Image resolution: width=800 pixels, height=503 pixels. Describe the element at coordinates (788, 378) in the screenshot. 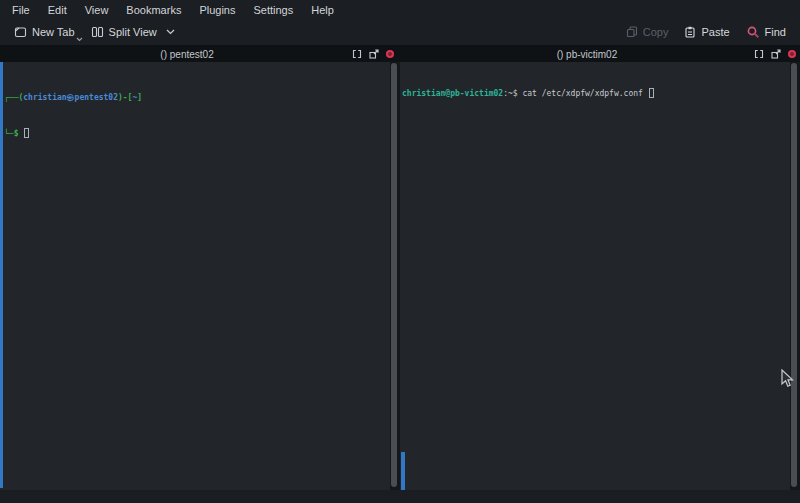

I see `mouse-cursor` at that location.